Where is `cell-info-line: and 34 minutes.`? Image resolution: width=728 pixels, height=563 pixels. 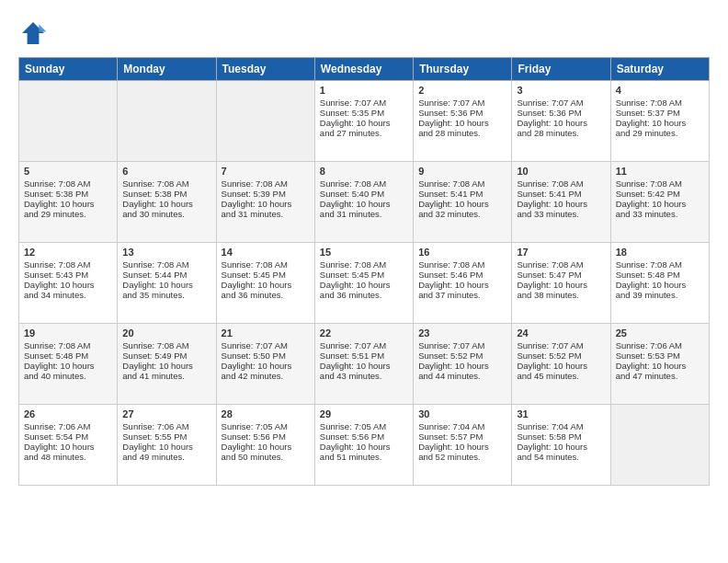 cell-info-line: and 34 minutes. is located at coordinates (68, 294).